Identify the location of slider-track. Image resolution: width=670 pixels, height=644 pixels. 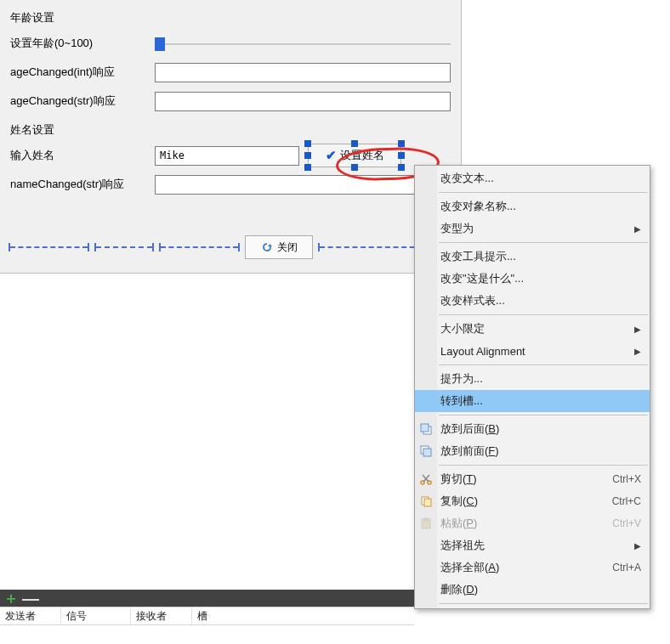
(303, 44).